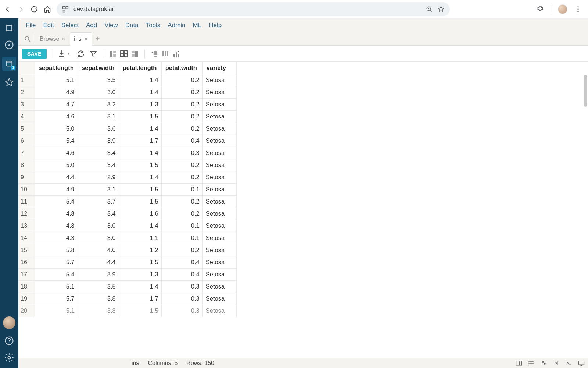 This screenshot has width=588, height=368. Describe the element at coordinates (140, 141) in the screenshot. I see `cell: 1.7` at that location.